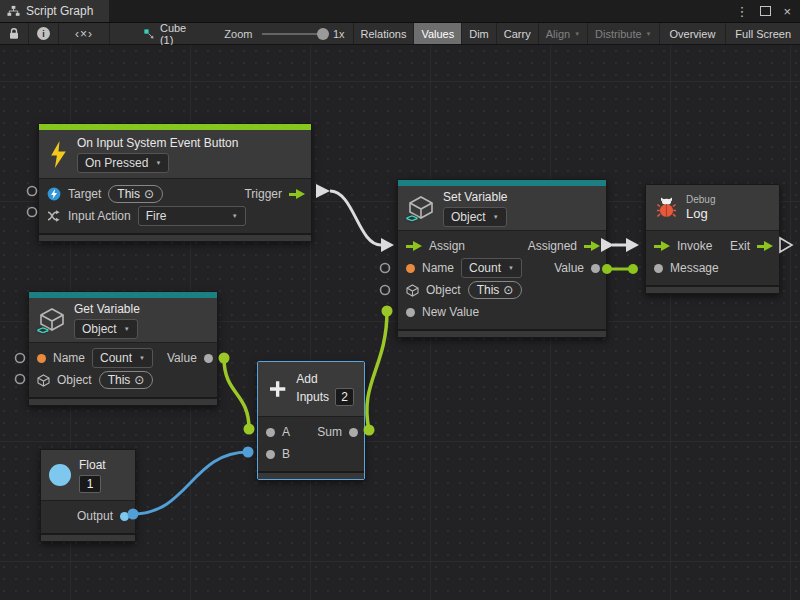 The image size is (800, 600). Describe the element at coordinates (421, 208) in the screenshot. I see `variable-cube-icon: <>` at that location.